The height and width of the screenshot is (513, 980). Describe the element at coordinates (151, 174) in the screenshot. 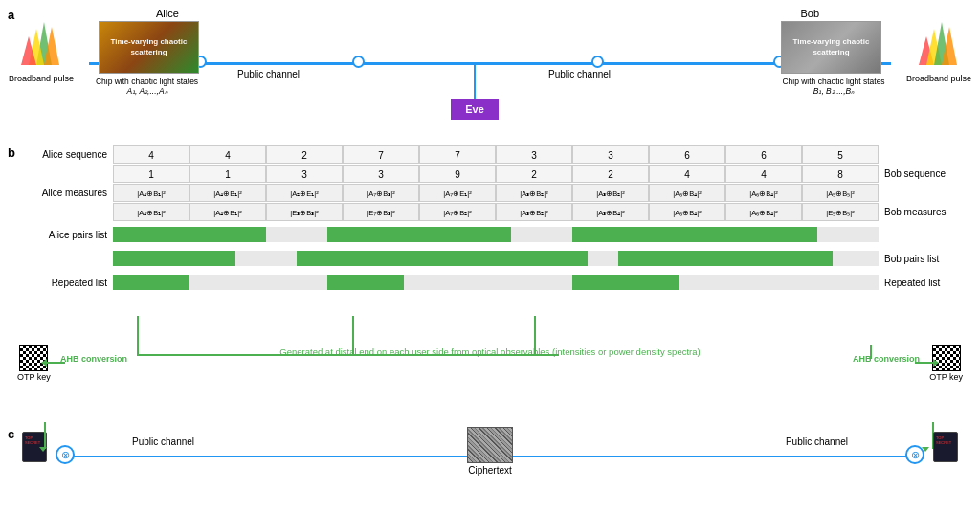

I see `bob-seq-cell-0: 1` at that location.